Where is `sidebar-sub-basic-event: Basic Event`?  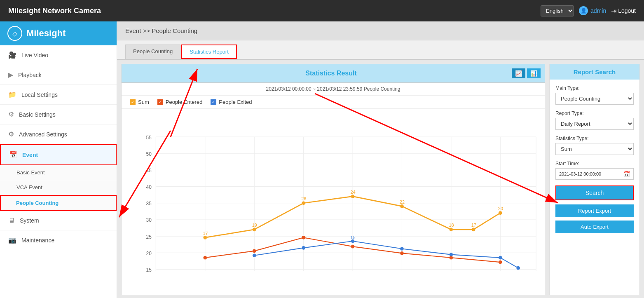
sidebar-sub-basic-event: Basic Event is located at coordinates (59, 173).